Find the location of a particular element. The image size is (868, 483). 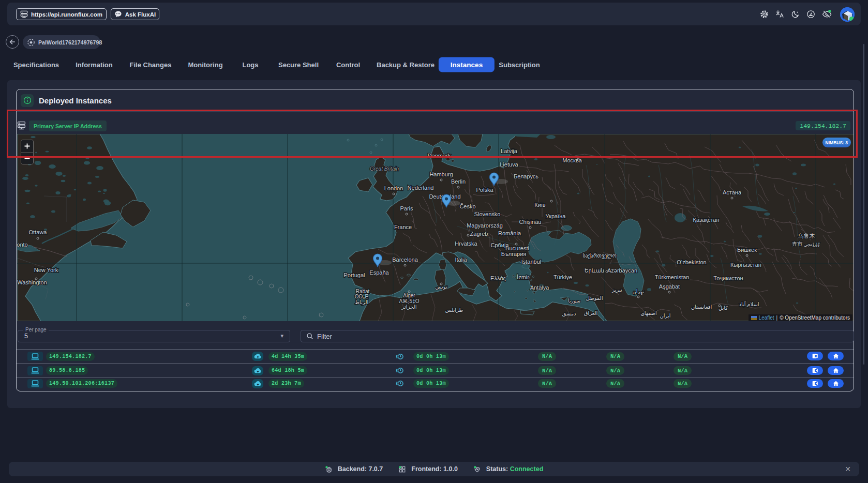

svg-text: Great Britain is located at coordinates (385, 169).